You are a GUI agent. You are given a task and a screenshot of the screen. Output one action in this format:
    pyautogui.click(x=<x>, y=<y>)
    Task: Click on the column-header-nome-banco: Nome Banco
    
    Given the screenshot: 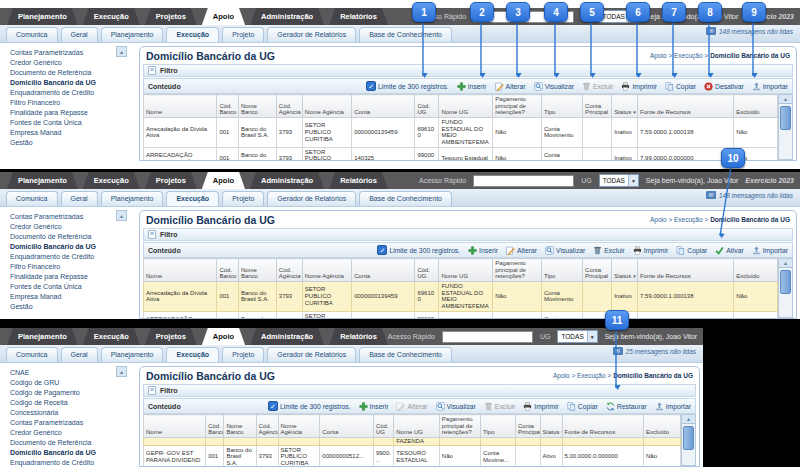 What is the action you would take?
    pyautogui.click(x=257, y=106)
    